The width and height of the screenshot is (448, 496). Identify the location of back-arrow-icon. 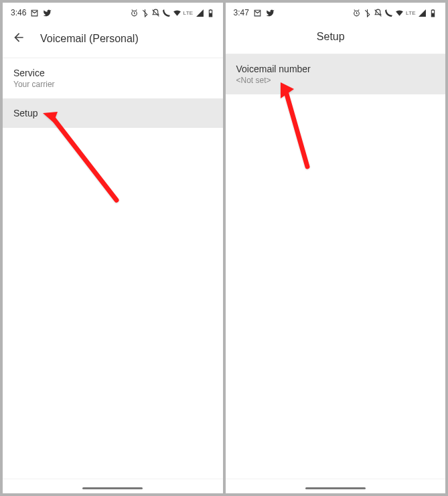
(19, 39).